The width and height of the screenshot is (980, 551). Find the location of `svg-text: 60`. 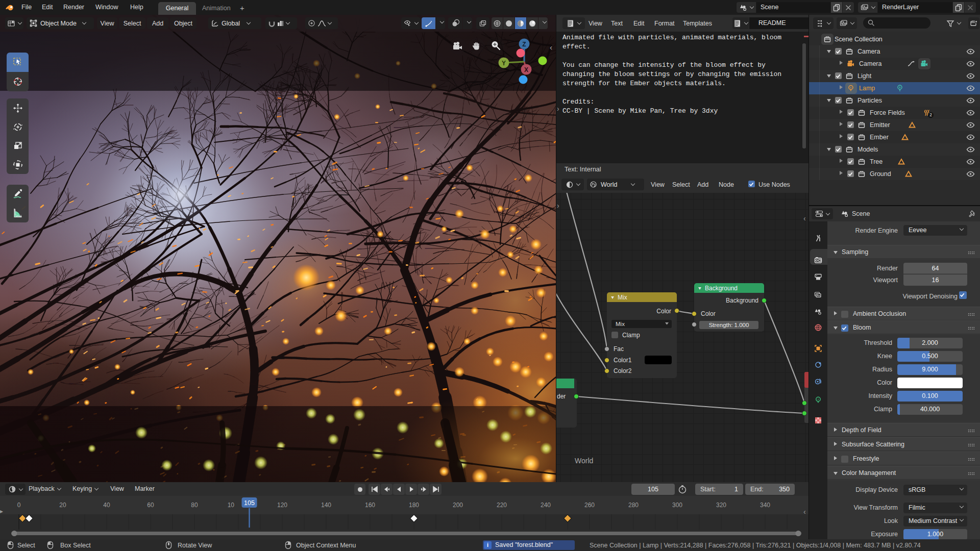

svg-text: 60 is located at coordinates (151, 505).